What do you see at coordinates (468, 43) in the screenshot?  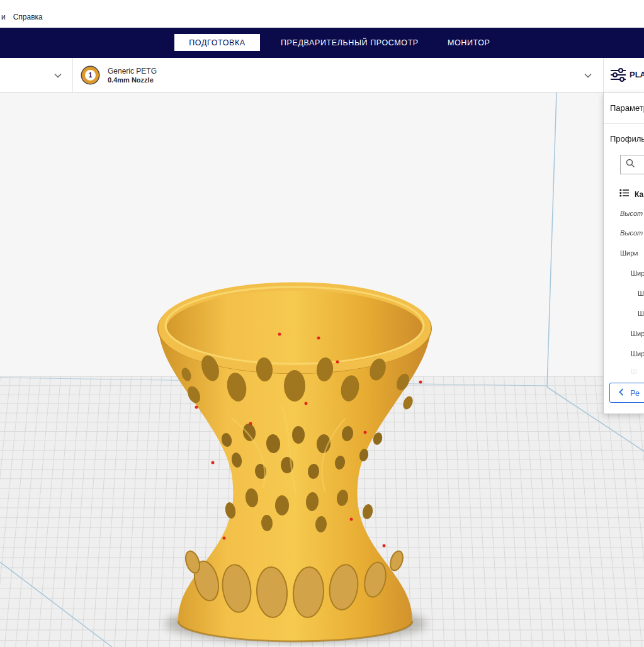 I see `tab-monitor: МОНИТОР` at bounding box center [468, 43].